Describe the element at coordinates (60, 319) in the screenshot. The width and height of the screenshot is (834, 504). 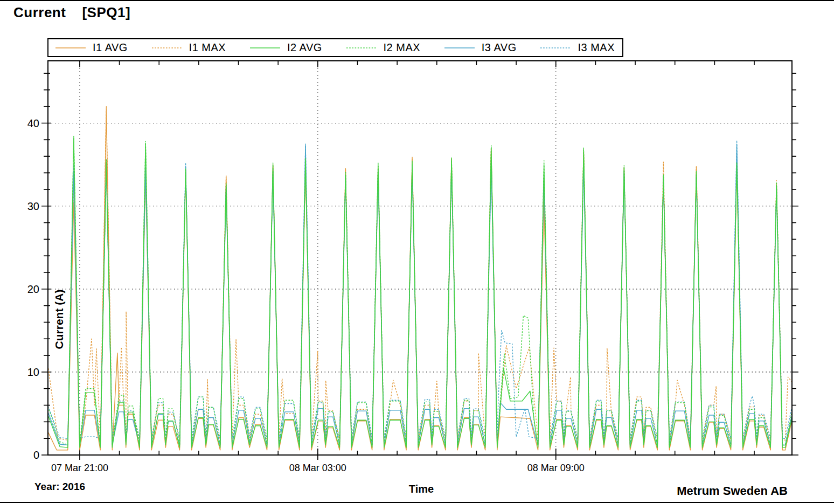
I see `y-axis-label: Current (A)` at that location.